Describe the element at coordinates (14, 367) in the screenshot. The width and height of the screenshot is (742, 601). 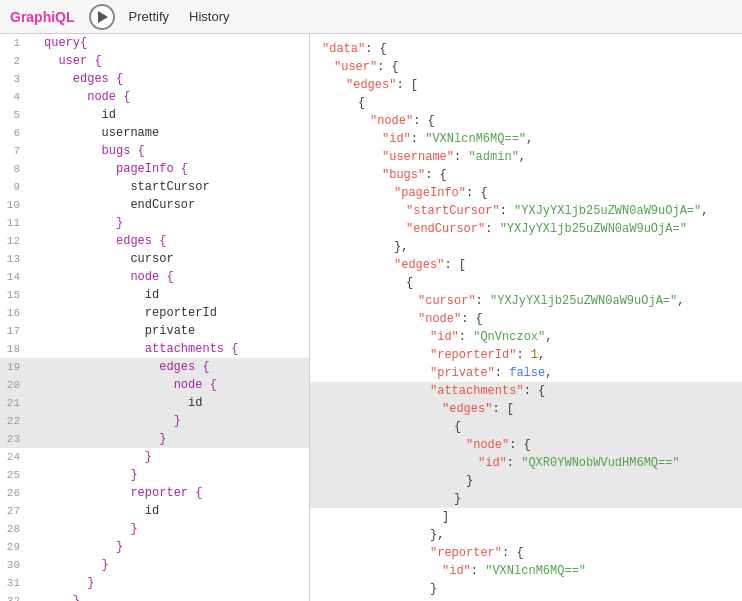
I see `line-number: 19` at that location.